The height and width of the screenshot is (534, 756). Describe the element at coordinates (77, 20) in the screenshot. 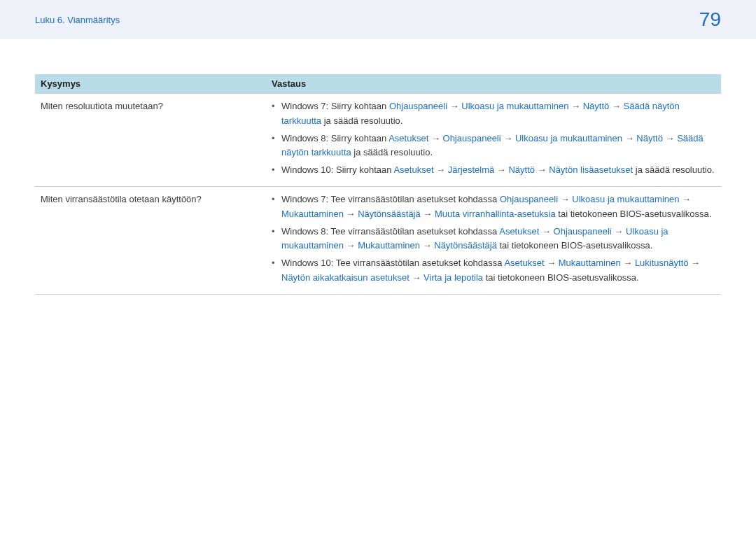

I see `breadcrumb: Luku 6. Vianmääritys` at that location.